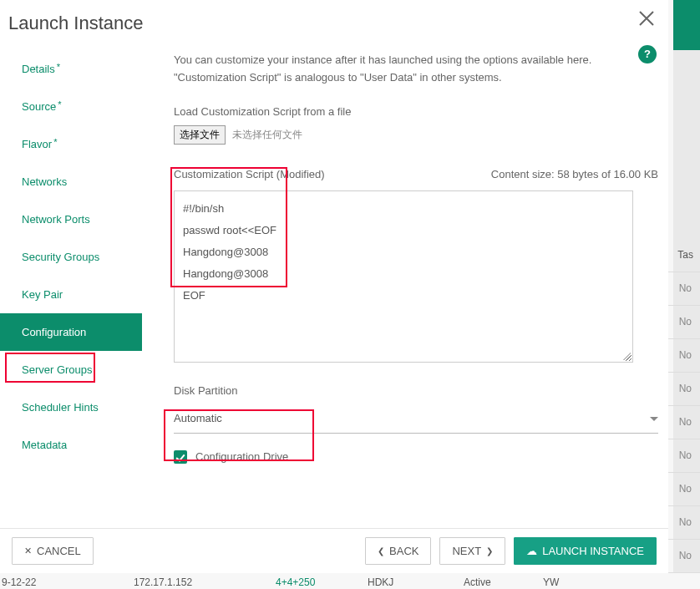  What do you see at coordinates (71, 219) in the screenshot?
I see `sidebar-item-network-ports: Network Ports` at bounding box center [71, 219].